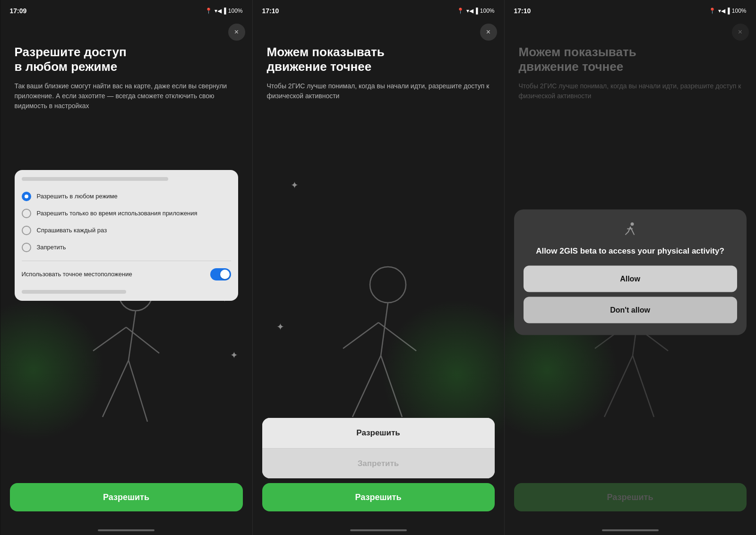 This screenshot has width=756, height=535. Describe the element at coordinates (95, 179) in the screenshot. I see `card-header-bar` at that location.